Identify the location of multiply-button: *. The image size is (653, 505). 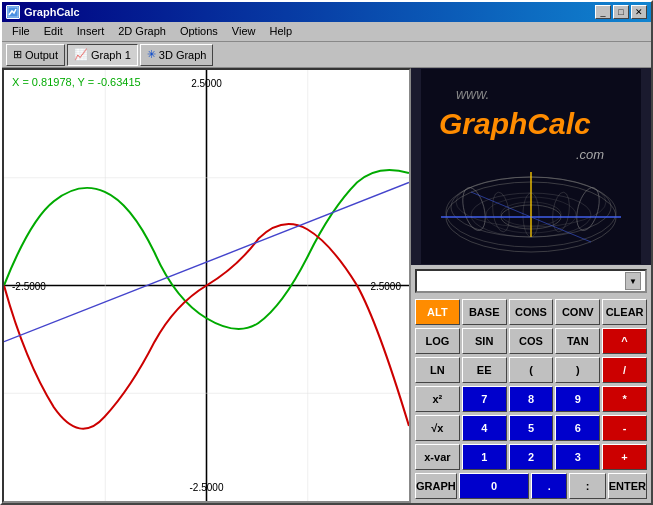
(624, 399).